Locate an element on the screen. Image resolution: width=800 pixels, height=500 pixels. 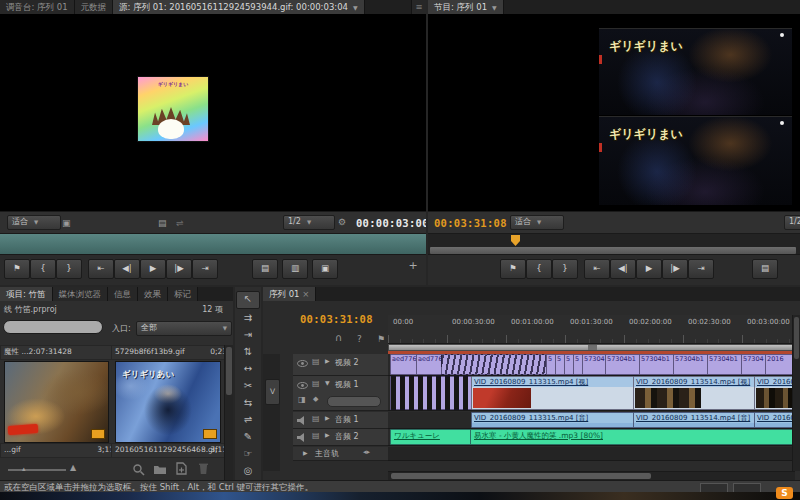
insert-button: ▤ is located at coordinates (265, 269).